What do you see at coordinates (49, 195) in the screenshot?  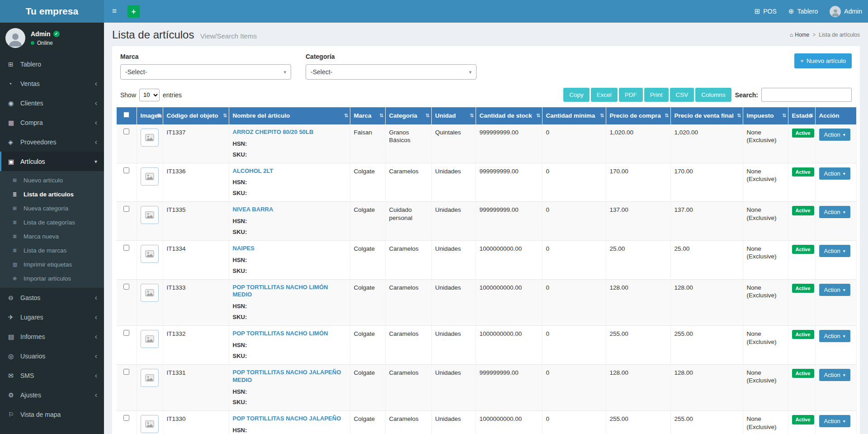 I see `sidebar-subitem-label: Lista de artículos` at bounding box center [49, 195].